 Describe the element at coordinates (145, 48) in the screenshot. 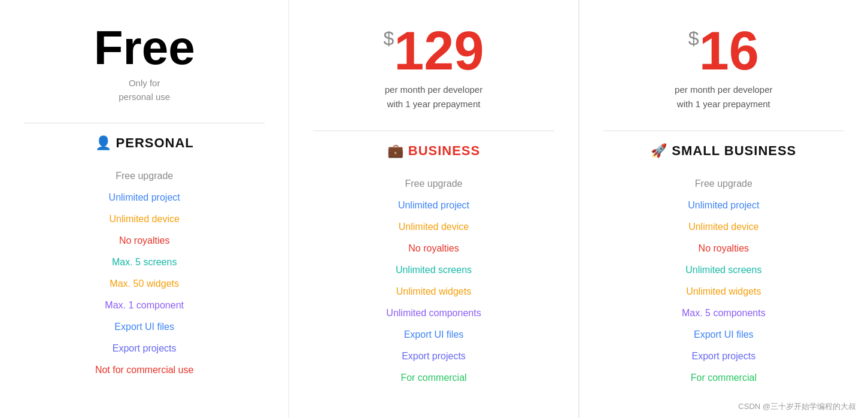

I see `price-free: Free` at that location.